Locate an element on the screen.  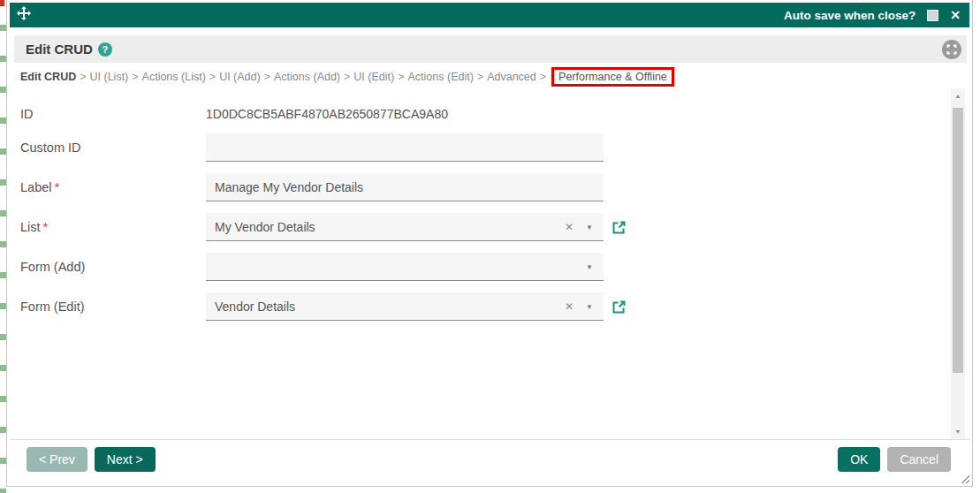
custom-id-input is located at coordinates (405, 148).